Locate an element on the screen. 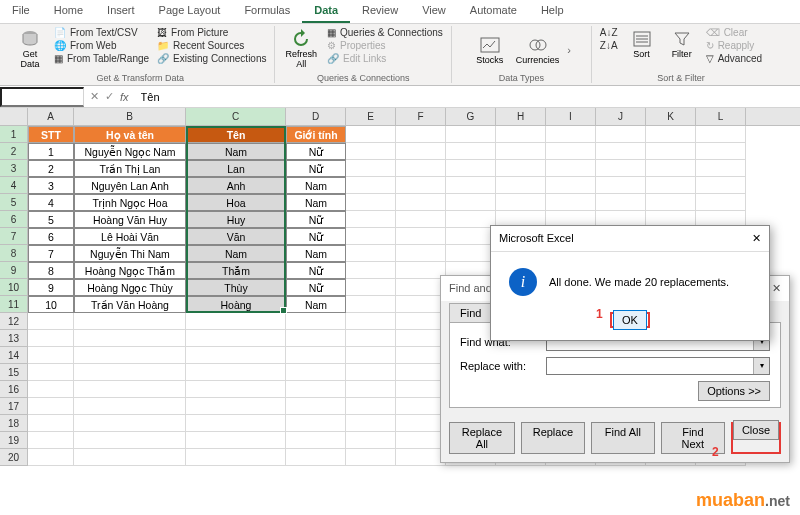  row-header: 2 is located at coordinates (14, 152).